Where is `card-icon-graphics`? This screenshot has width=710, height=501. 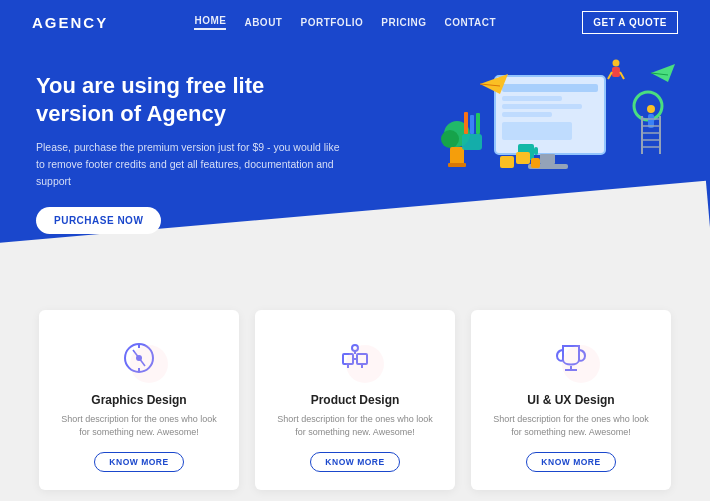
card-icon-graphics is located at coordinates (139, 358).